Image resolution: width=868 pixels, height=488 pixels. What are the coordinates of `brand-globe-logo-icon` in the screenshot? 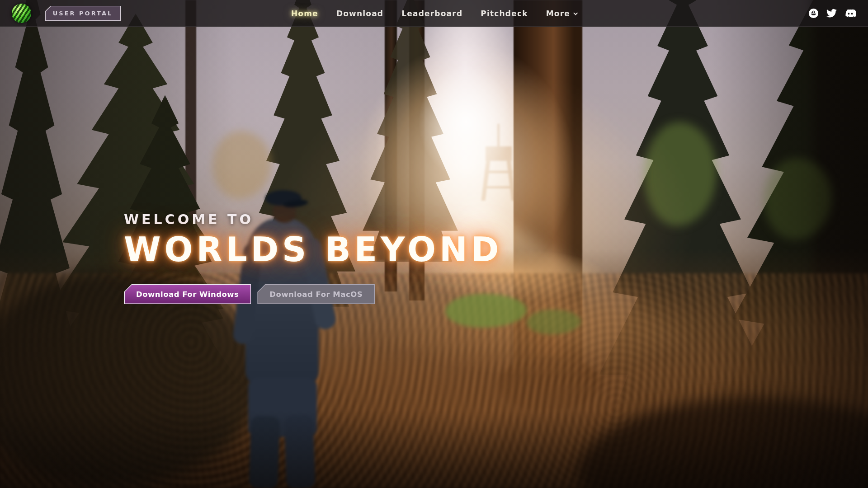 It's located at (22, 14).